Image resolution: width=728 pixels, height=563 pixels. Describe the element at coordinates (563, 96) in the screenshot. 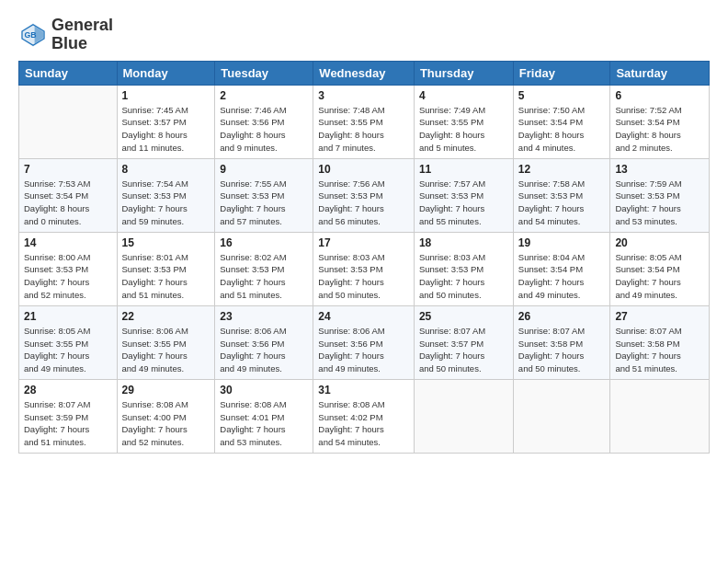

I see `day-number: 5` at that location.